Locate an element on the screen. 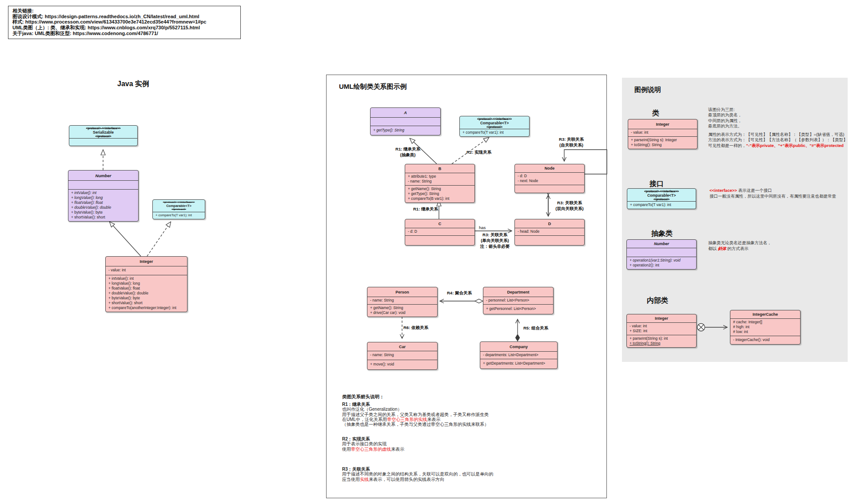 This screenshot has height=504, width=853. label-r5: R5: 组合关系 is located at coordinates (536, 329).